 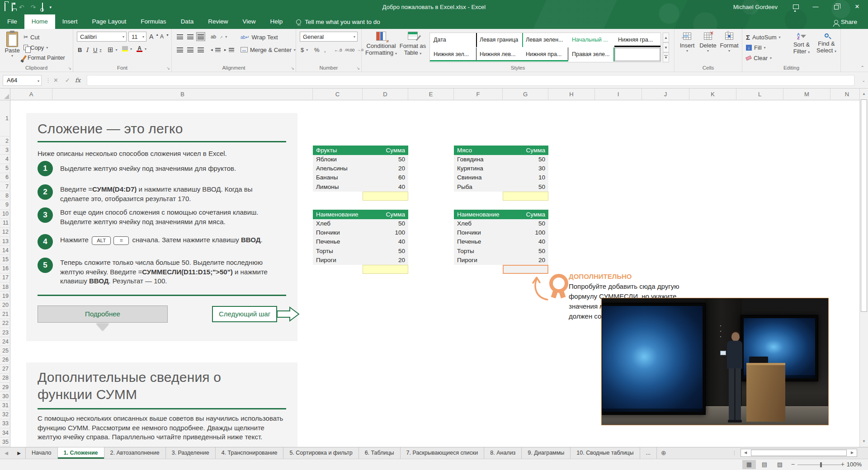 I want to click on user-account: Michael Gordeev, so click(x=755, y=7).